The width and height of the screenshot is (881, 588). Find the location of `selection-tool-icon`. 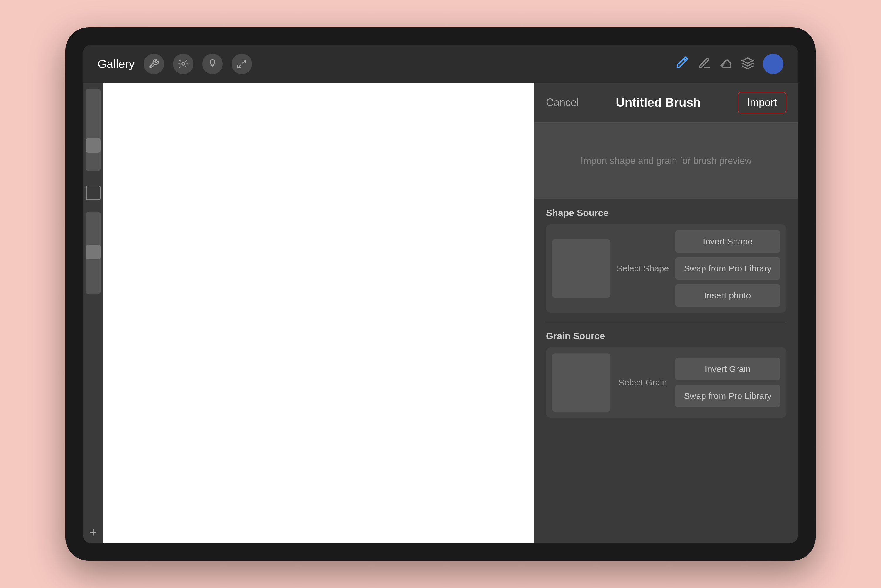

selection-tool-icon is located at coordinates (93, 193).